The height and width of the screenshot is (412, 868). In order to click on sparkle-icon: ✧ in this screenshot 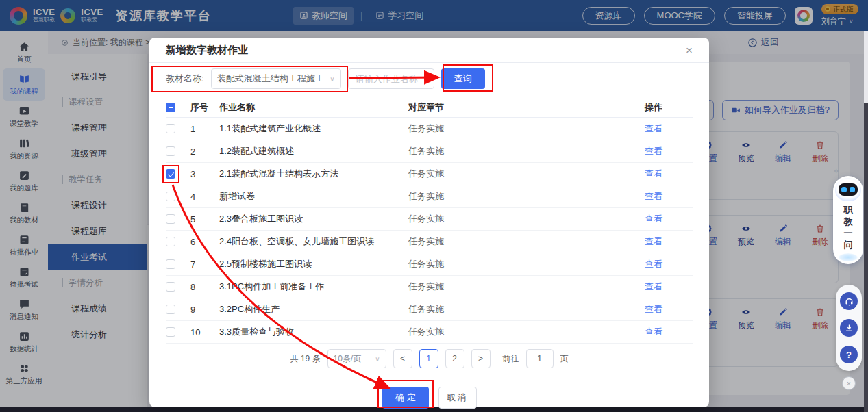, I will do `click(836, 171)`.